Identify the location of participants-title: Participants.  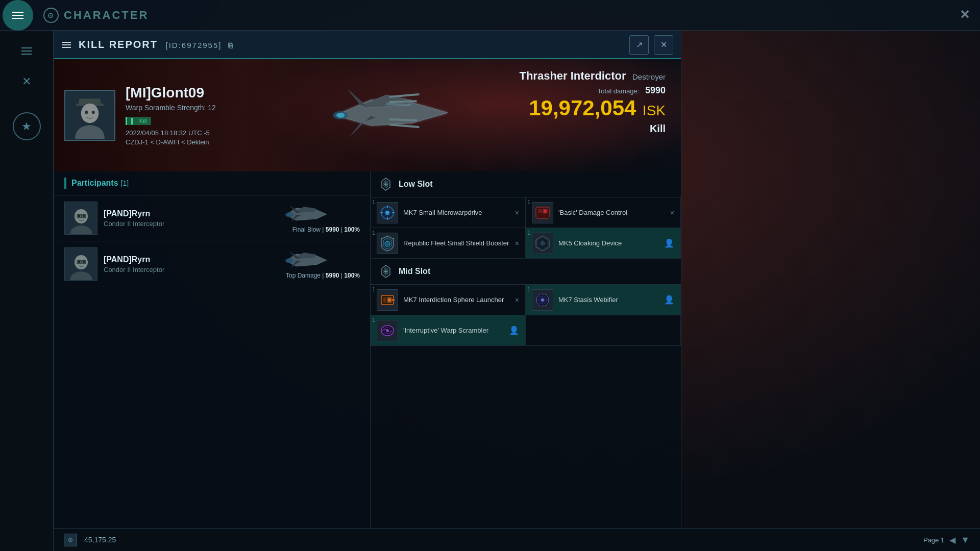
(95, 183).